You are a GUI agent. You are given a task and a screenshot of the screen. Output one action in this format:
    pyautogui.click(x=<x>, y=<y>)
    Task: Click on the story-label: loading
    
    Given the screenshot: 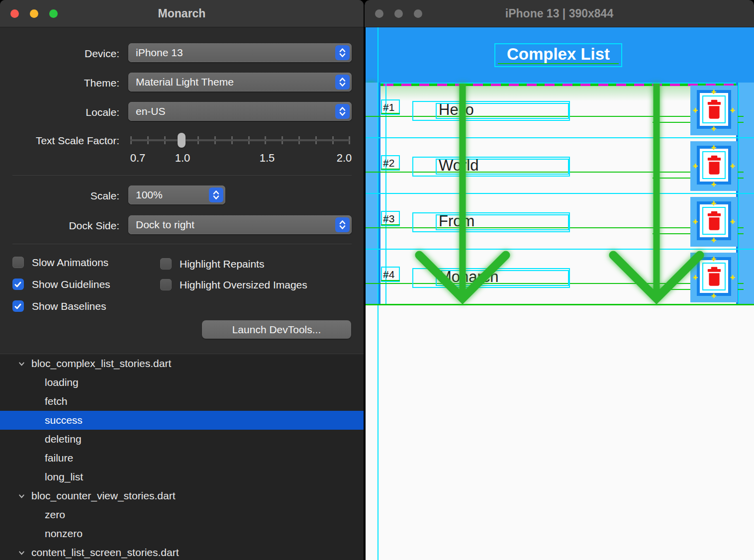 What is the action you would take?
    pyautogui.click(x=62, y=382)
    